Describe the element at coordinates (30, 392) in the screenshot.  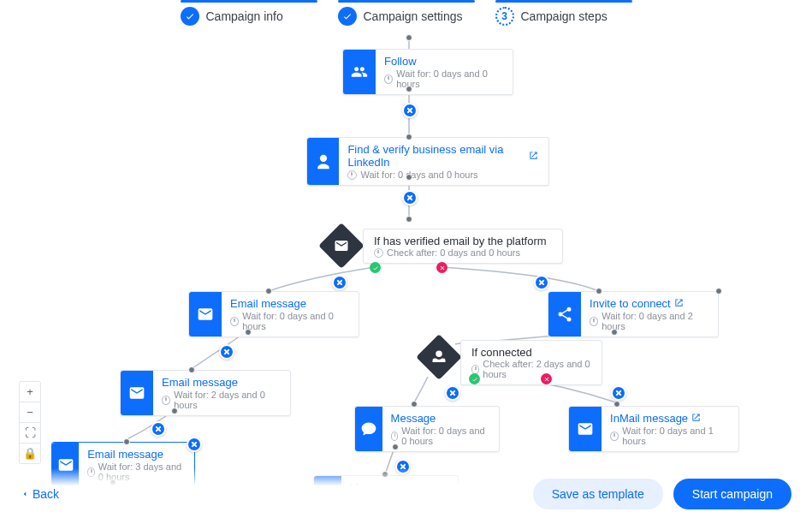
I see `zoom-in-button: +` at that location.